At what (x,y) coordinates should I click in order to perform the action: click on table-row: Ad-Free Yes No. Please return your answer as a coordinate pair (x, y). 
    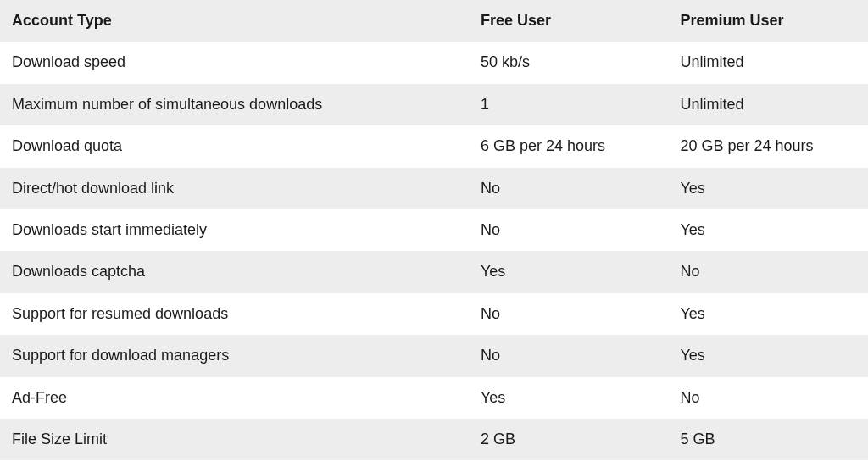
    Looking at the image, I should click on (434, 398).